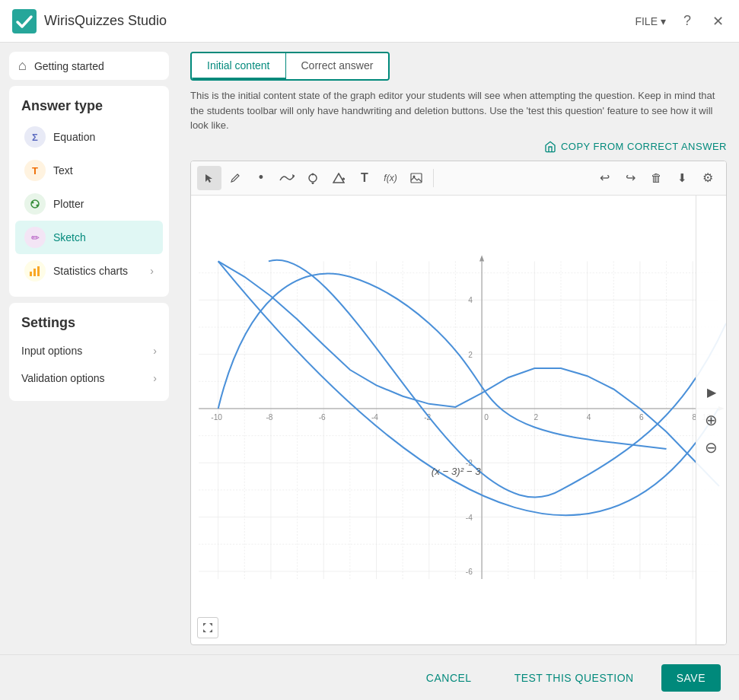 This screenshot has width=739, height=700. I want to click on point-icon: •, so click(261, 178).